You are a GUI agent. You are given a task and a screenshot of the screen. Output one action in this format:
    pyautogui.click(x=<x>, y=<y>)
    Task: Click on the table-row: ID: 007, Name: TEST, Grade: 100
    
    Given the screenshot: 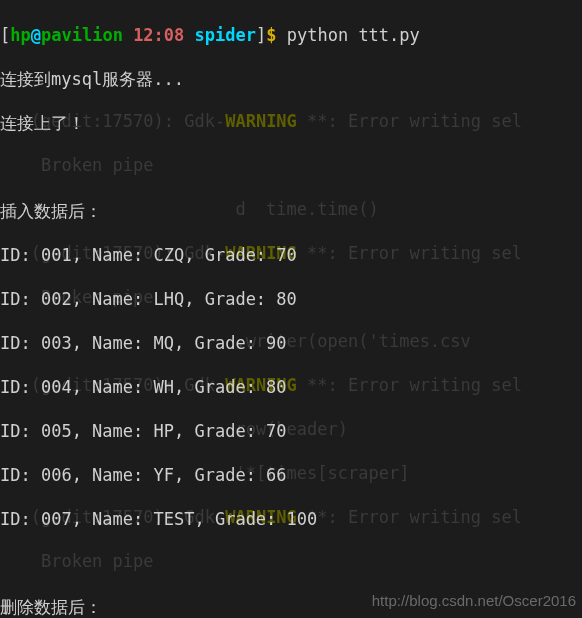 What is the action you would take?
    pyautogui.click(x=291, y=519)
    